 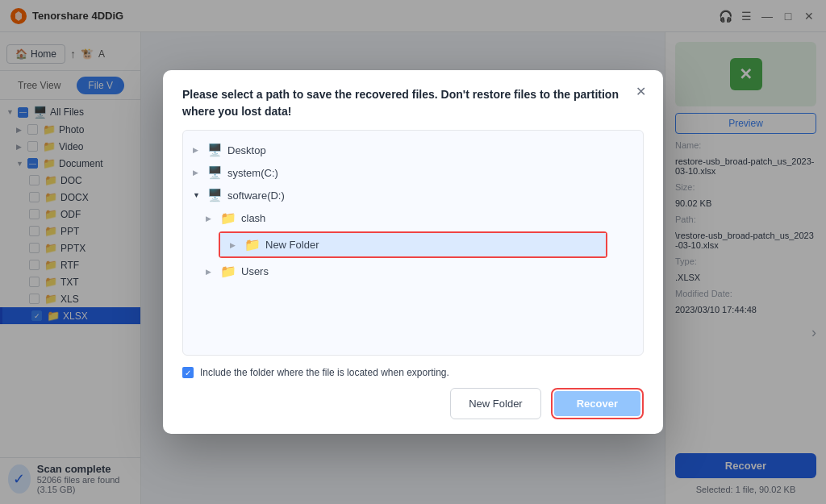 I want to click on chevron-users: ▶, so click(x=211, y=272).